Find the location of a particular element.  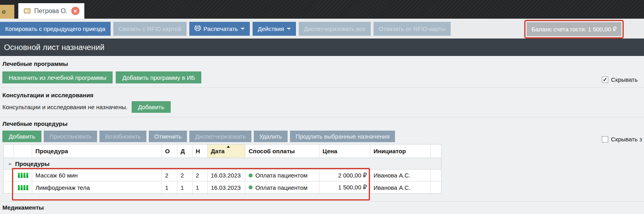

extend-selected-button: Продлить выбранные назначения is located at coordinates (342, 137).